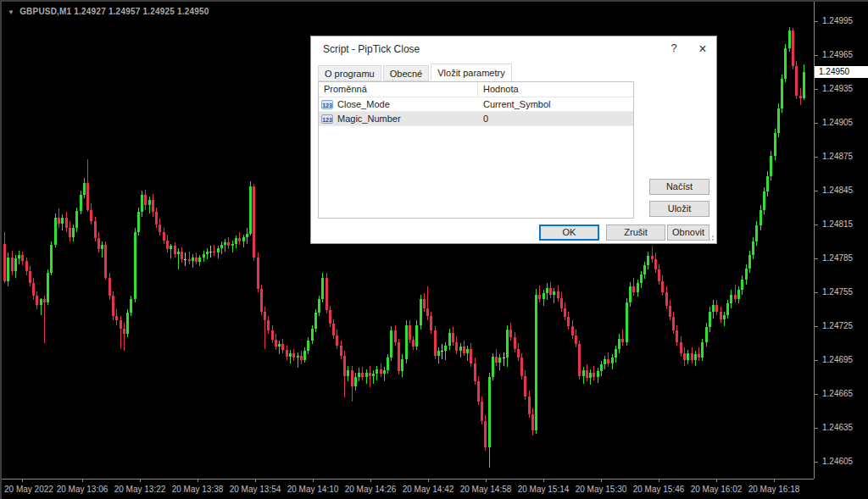  What do you see at coordinates (834, 71) in the screenshot?
I see `current-price-value: 1.24950` at bounding box center [834, 71].